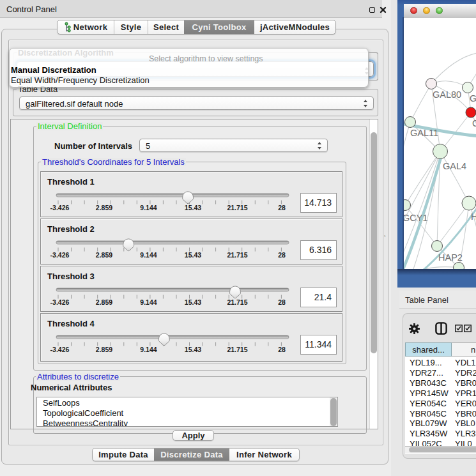 The image size is (476, 476). Describe the element at coordinates (416, 218) in the screenshot. I see `svg-text: GCY1` at that location.